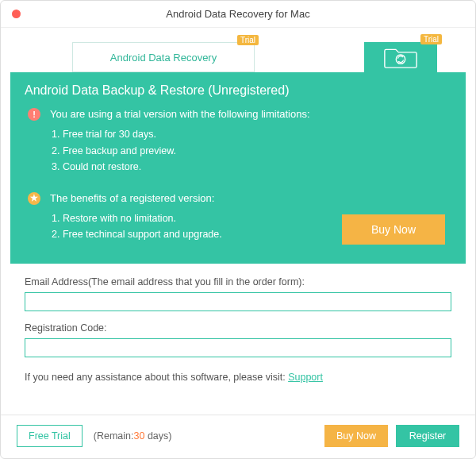  Describe the element at coordinates (238, 302) in the screenshot. I see `email-field` at that location.